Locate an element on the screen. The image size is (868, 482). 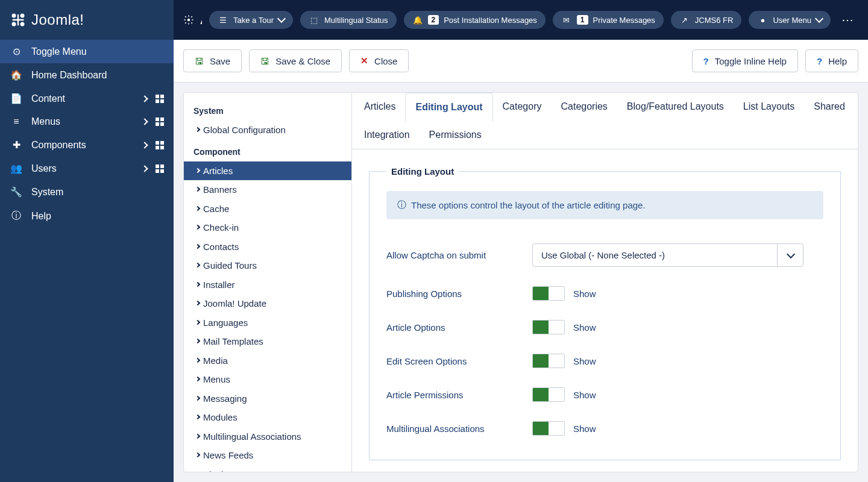
sidebar-item-system: 🔧 System is located at coordinates (87, 192).